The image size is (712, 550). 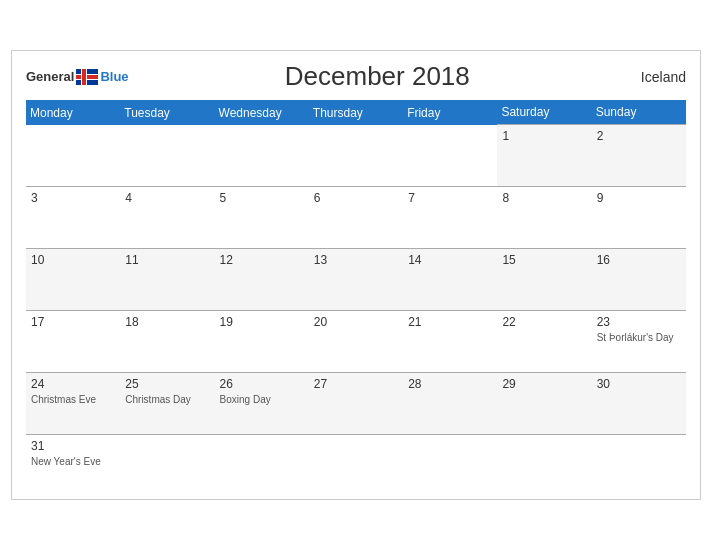 I want to click on event-label: New Year's Eve, so click(x=73, y=462).